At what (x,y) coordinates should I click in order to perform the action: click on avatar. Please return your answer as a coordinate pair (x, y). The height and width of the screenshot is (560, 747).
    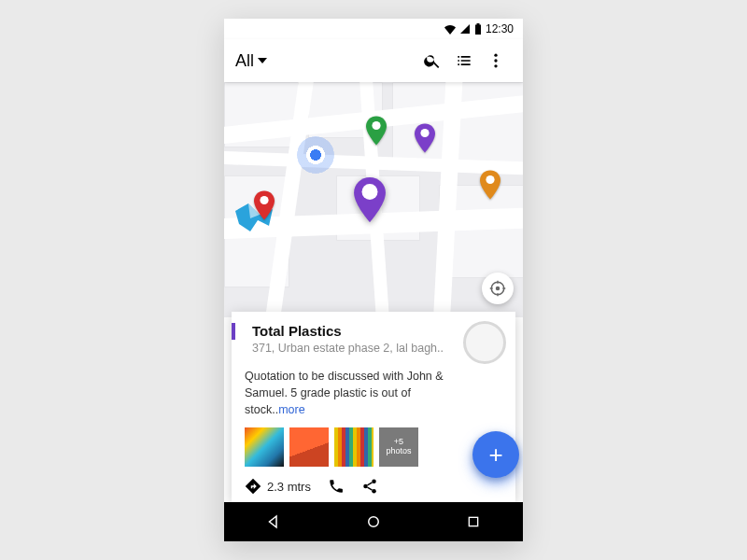
    Looking at the image, I should click on (485, 343).